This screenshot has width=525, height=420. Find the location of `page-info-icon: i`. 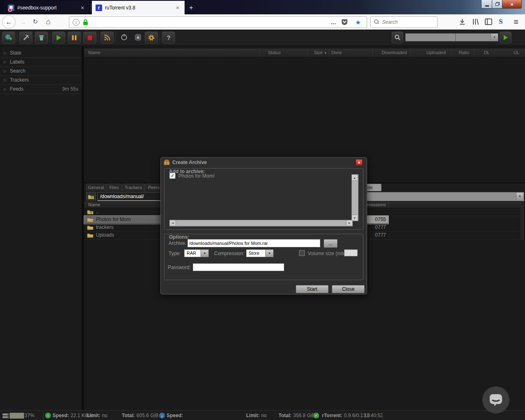

page-info-icon: i is located at coordinates (76, 22).